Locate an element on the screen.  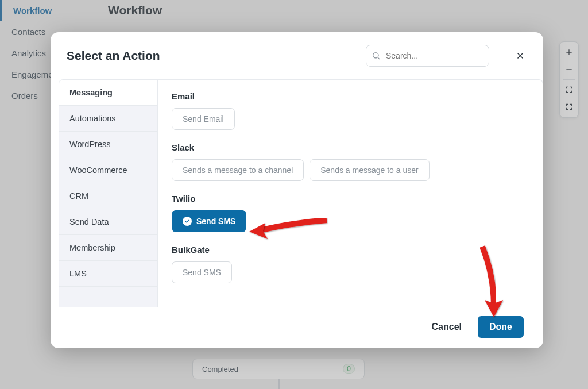
category-messaging: Messaging is located at coordinates (108, 93).